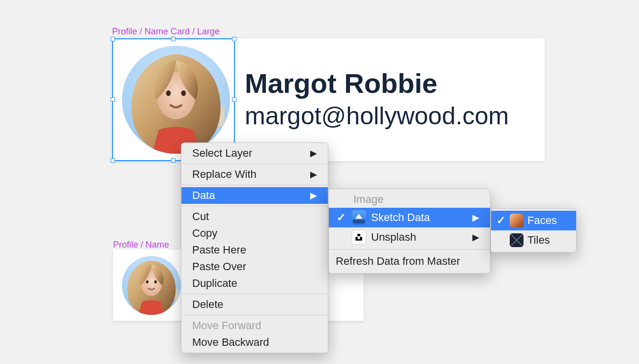  What do you see at coordinates (222, 153) in the screenshot?
I see `menu-label: Select Layer` at bounding box center [222, 153].